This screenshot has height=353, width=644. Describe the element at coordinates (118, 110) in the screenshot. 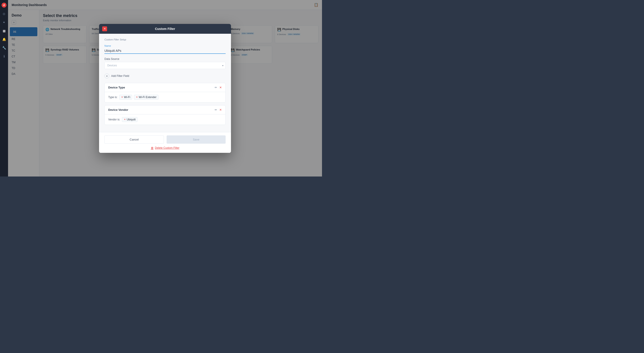

I see `device-vendor-title: Device Vendor` at that location.